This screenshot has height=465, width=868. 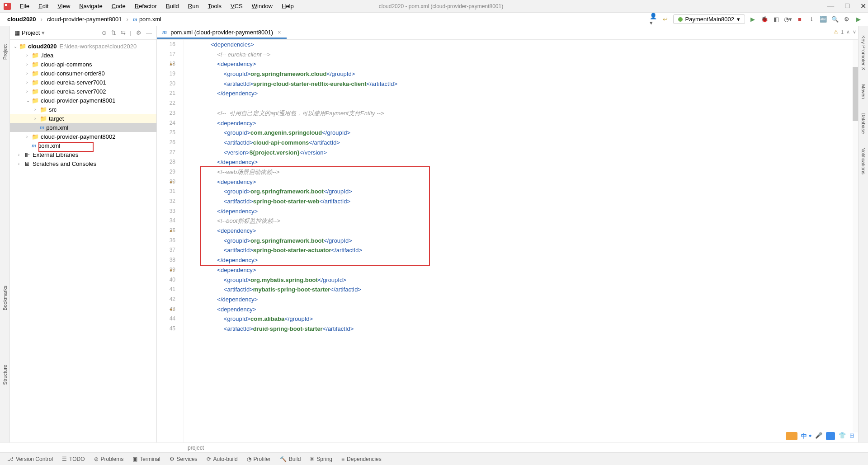 I want to click on menu-code: Code, so click(x=118, y=6).